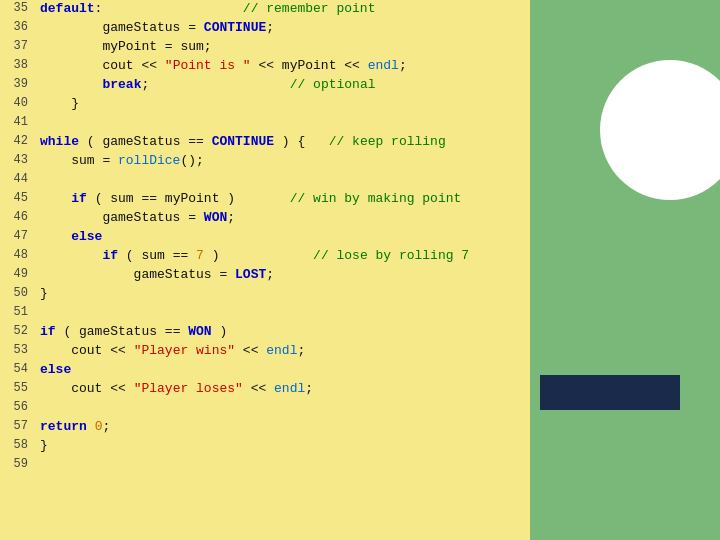  I want to click on line-number: 52, so click(18, 332).